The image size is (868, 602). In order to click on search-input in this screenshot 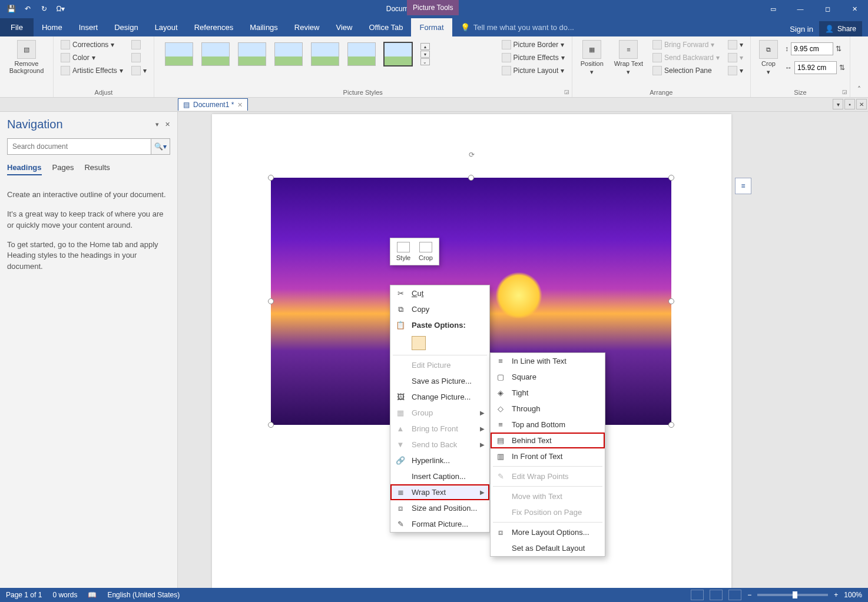, I will do `click(79, 147)`.